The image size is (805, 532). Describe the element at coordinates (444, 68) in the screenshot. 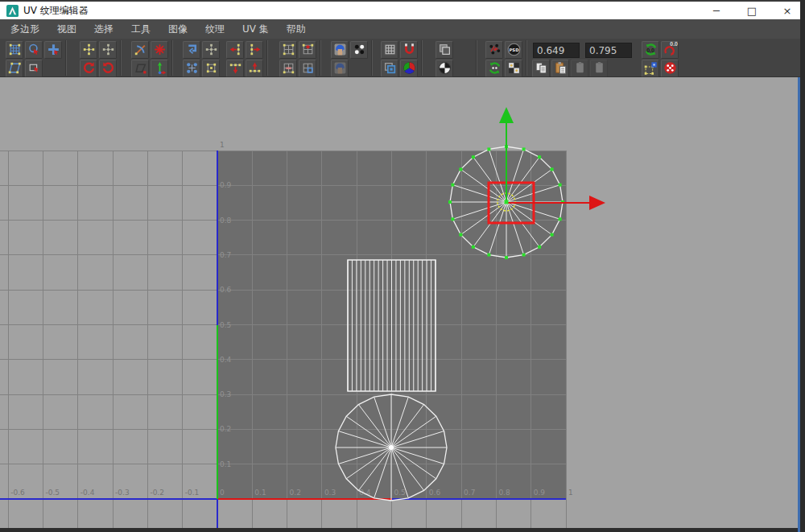

I see `alpha-channel-display` at that location.